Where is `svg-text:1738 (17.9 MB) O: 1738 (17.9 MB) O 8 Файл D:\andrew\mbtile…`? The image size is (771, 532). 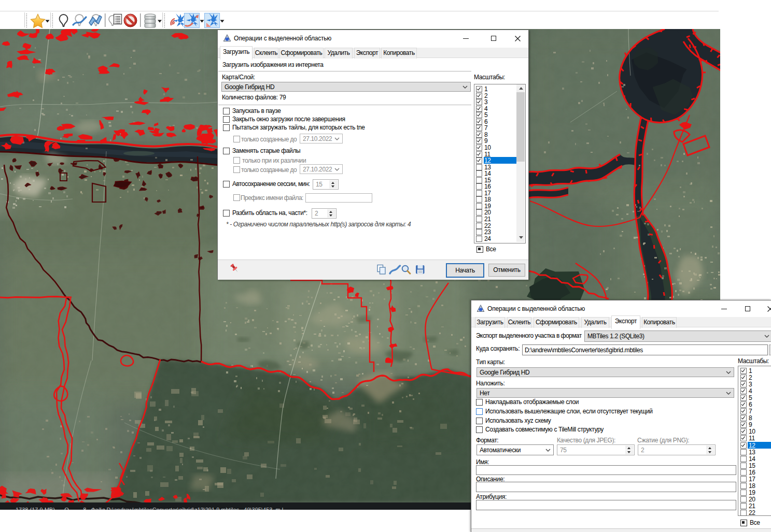
svg-text:1738 (17.9 MB) O: 1738 (17.9 MB) O 8 Файл D:\andrew\mbtile… is located at coordinates (149, 509).